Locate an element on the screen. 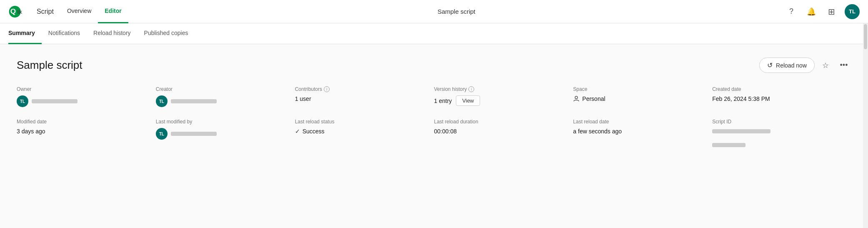  user-avatar: TL is located at coordinates (852, 12).